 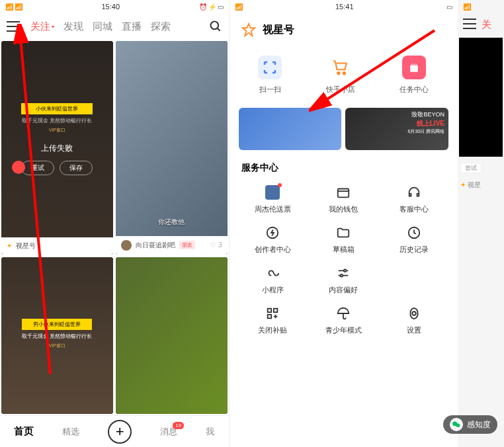 What do you see at coordinates (344, 165) in the screenshot?
I see `services-title: 服务中心` at bounding box center [344, 165].